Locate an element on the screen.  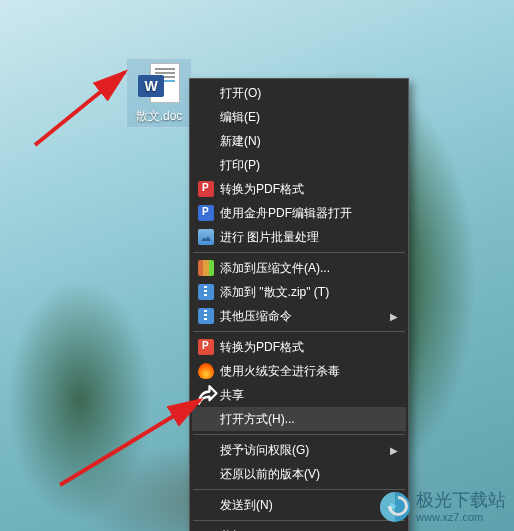
p-icon is located at coordinates (206, 347).